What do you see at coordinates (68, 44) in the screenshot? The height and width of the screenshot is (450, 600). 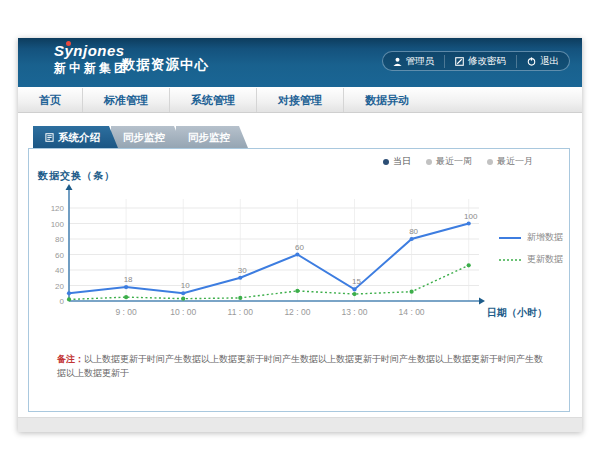 I see `logo-red-dot-icon` at bounding box center [68, 44].